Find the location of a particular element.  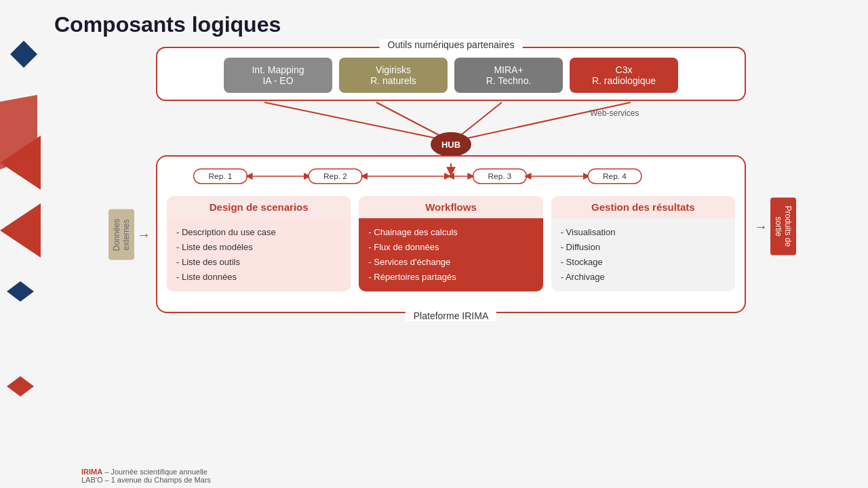

gestion-header: Gestion des résultats is located at coordinates (643, 207).